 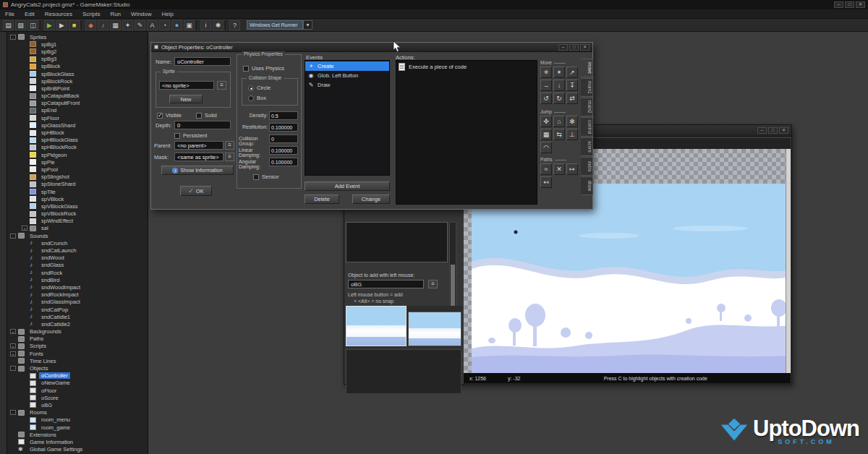 What do you see at coordinates (190, 25) in the screenshot?
I see `toolbar-button: ▣` at bounding box center [190, 25].